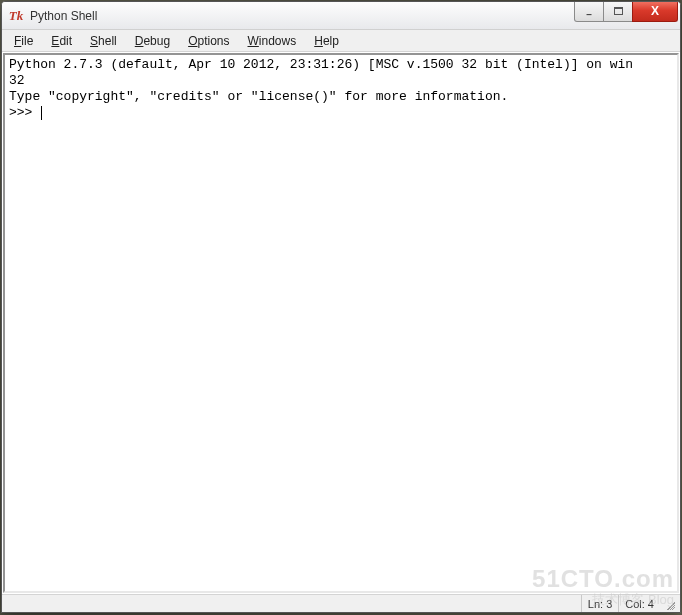 The height and width of the screenshot is (615, 682). What do you see at coordinates (42, 113) in the screenshot?
I see `text-cursor` at bounding box center [42, 113].